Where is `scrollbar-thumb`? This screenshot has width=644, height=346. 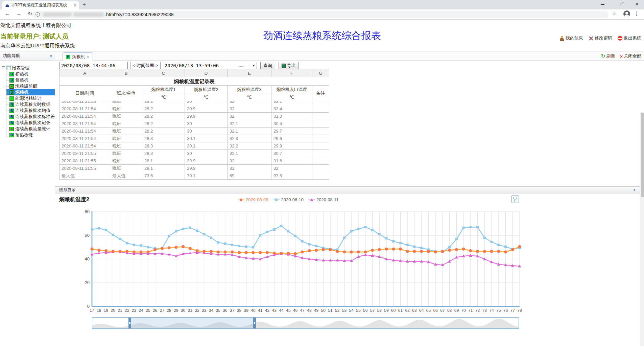 scrollbar-thumb is located at coordinates (642, 155).